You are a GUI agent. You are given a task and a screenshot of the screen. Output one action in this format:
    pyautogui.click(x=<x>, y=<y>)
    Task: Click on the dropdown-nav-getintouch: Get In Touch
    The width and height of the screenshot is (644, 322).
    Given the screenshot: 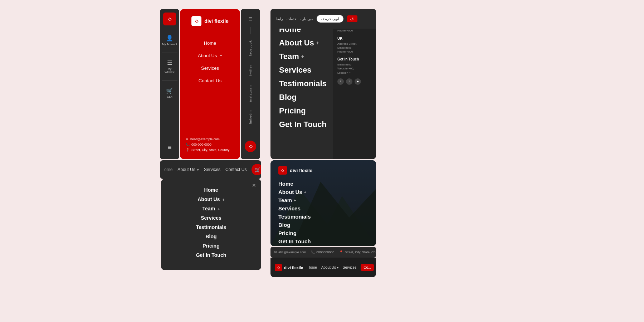 What is the action you would take?
    pyautogui.click(x=211, y=255)
    